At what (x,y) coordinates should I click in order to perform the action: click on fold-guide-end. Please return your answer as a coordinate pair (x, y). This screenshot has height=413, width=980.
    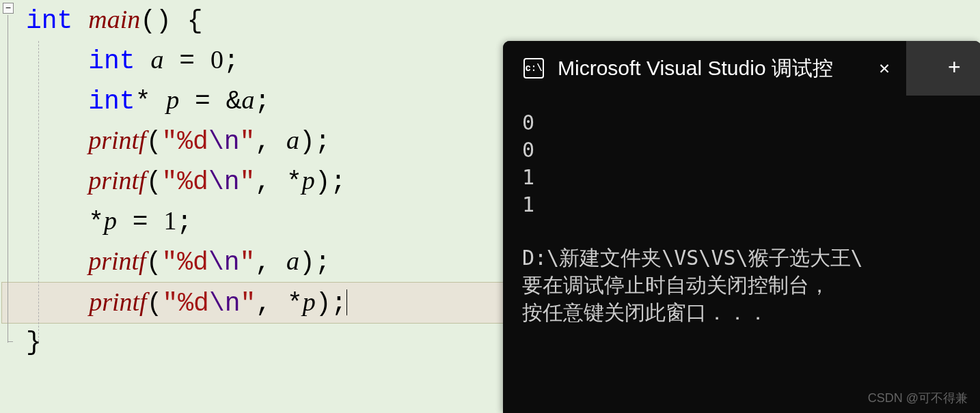
    Looking at the image, I should click on (10, 341).